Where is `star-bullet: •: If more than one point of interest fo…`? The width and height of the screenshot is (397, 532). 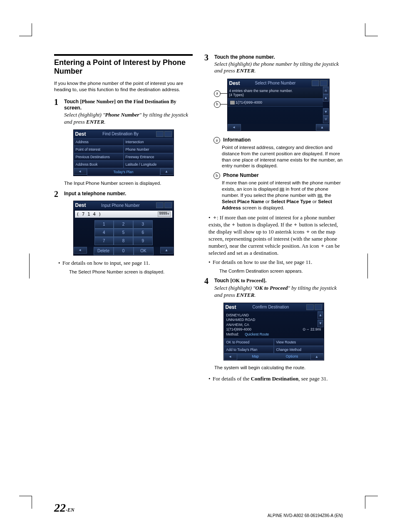 star-bullet: •: If more than one point of interest fo… is located at coordinates (275, 236).